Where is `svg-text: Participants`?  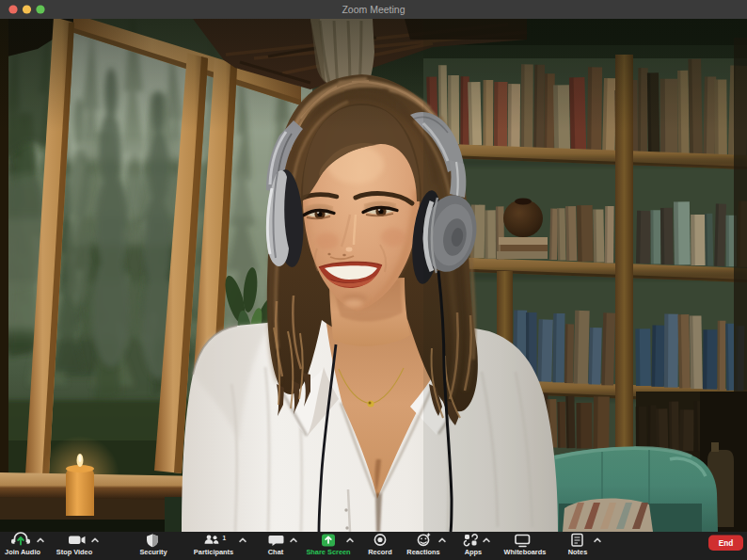
svg-text: Participants is located at coordinates (214, 552).